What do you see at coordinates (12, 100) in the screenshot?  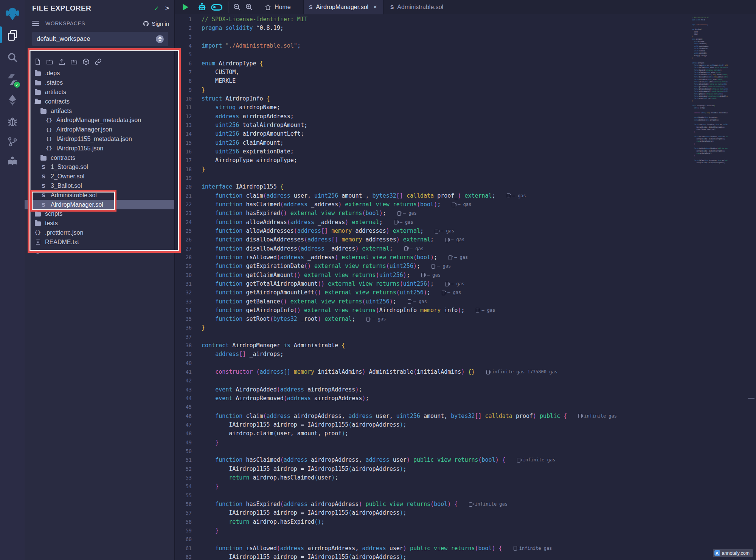 I see `deploy-run-icon` at bounding box center [12, 100].